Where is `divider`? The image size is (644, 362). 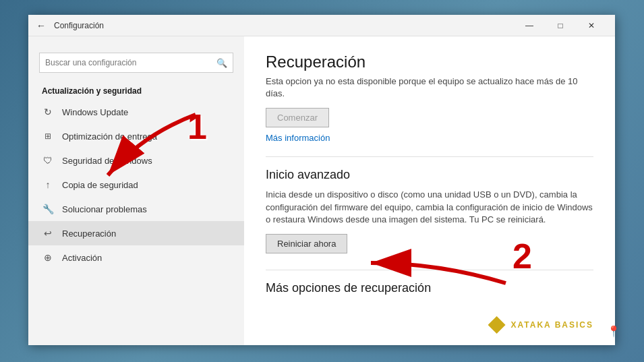
divider is located at coordinates (430, 156).